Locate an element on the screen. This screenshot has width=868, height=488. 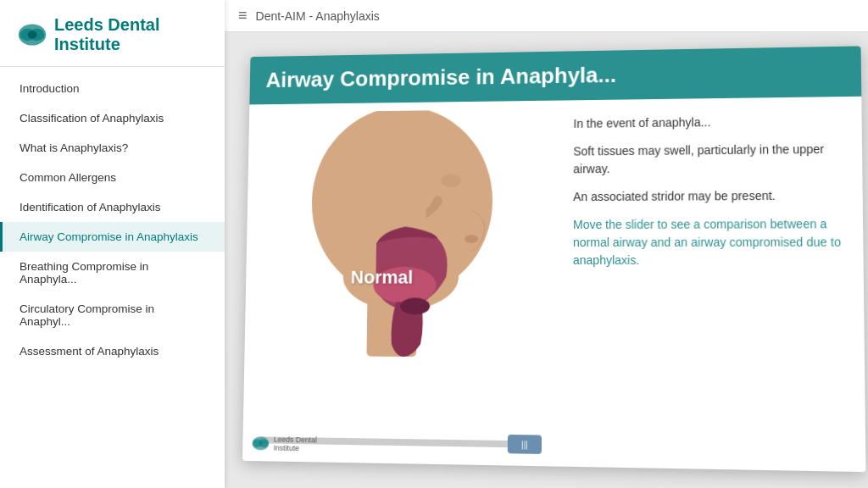
text-para2: Soft tissues may swell, particularly in … is located at coordinates (710, 159).